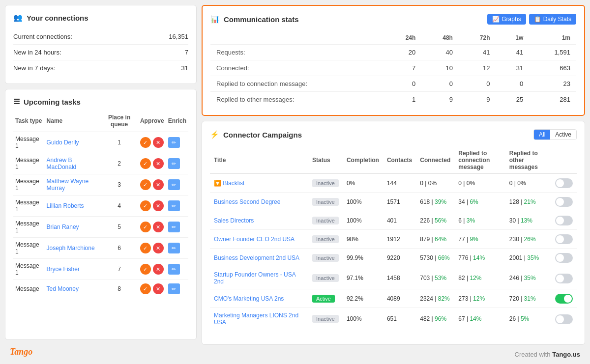 Image resolution: width=590 pixels, height=364 pixels. What do you see at coordinates (363, 258) in the screenshot?
I see `camp-completion: 99.9%` at bounding box center [363, 258].